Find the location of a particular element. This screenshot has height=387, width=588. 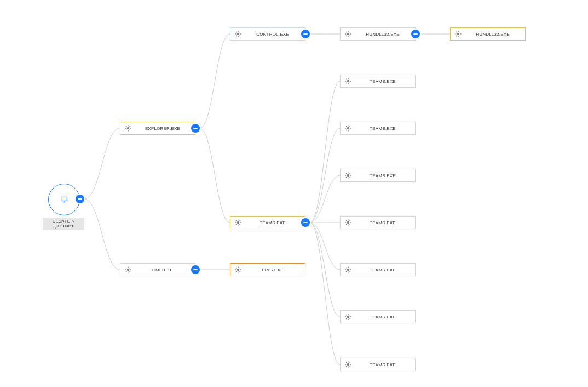

process-node-rundll1: RUNDLL32.EXE is located at coordinates (378, 34).